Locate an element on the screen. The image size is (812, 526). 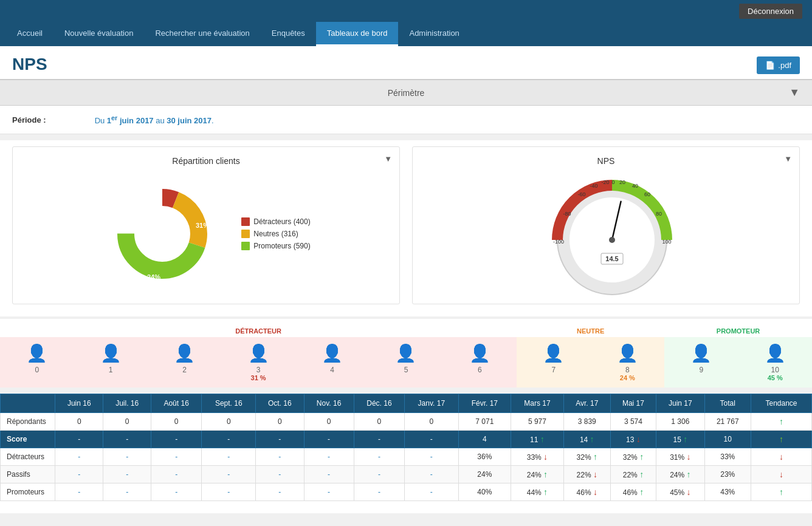
legend-color-promoteurs is located at coordinates (246, 246).